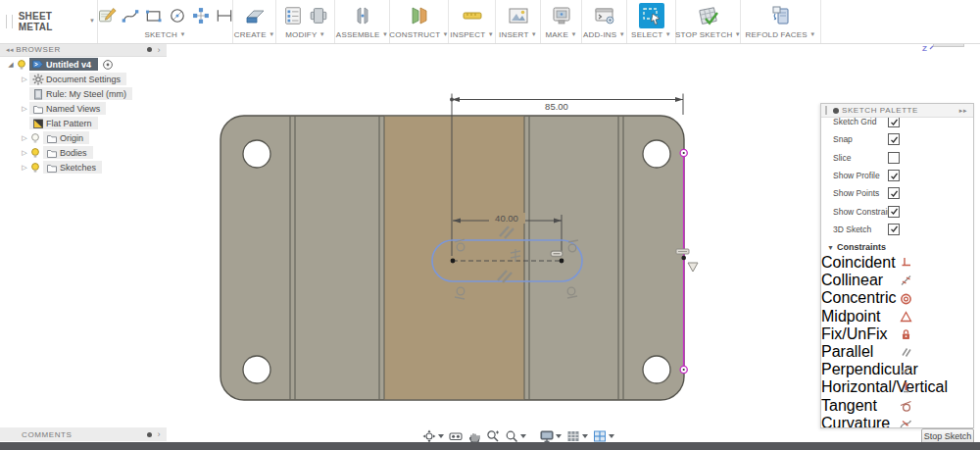 This screenshot has height=450, width=980. What do you see at coordinates (906, 406) in the screenshot?
I see `tangent-icon` at bounding box center [906, 406].